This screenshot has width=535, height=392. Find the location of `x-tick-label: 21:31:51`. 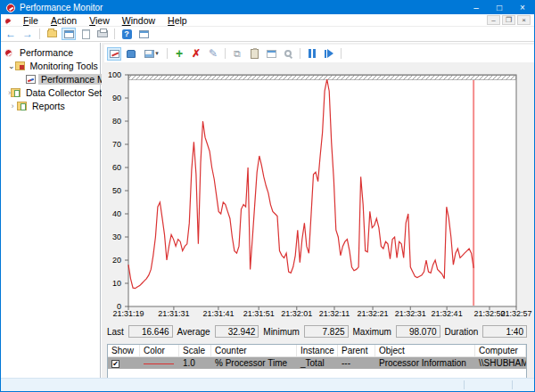

x-tick-label: 21:31:51 is located at coordinates (259, 314).